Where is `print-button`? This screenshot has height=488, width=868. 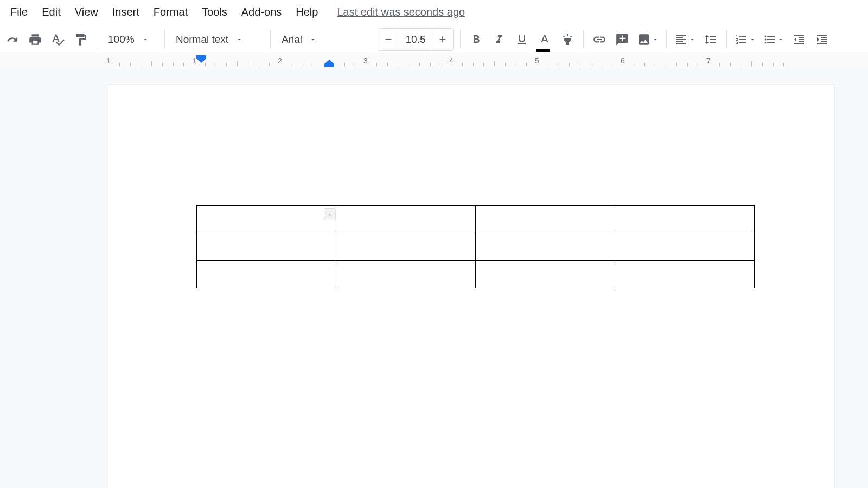 print-button is located at coordinates (35, 40).